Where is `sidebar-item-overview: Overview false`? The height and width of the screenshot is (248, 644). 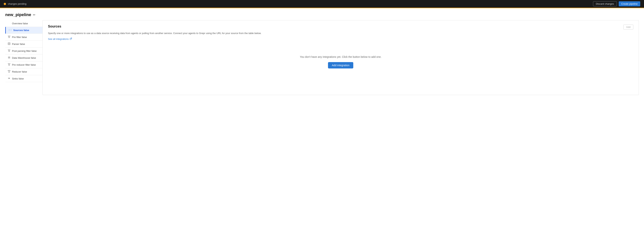
sidebar-item-overview: Overview false is located at coordinates (24, 23).